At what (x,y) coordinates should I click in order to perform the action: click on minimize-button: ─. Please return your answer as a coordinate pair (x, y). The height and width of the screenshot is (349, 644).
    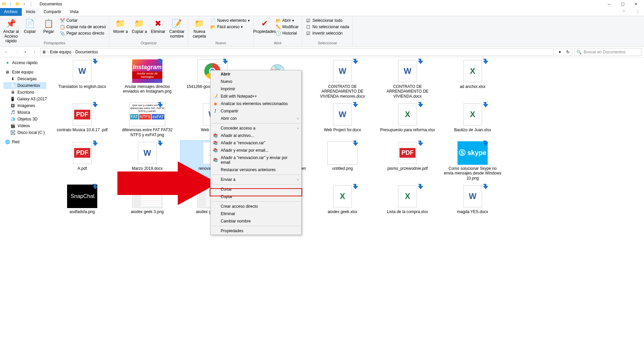
    Looking at the image, I should click on (609, 4).